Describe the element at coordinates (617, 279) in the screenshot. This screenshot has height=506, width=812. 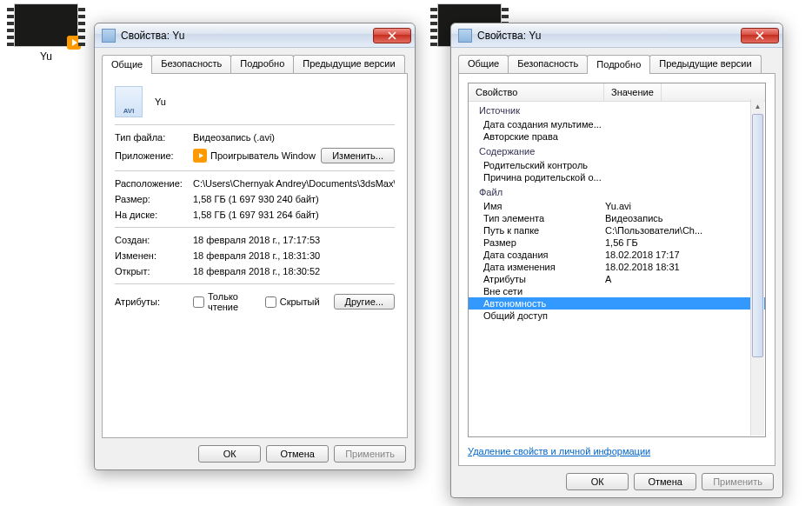
I see `row-attrs: АтрибутыA` at that location.